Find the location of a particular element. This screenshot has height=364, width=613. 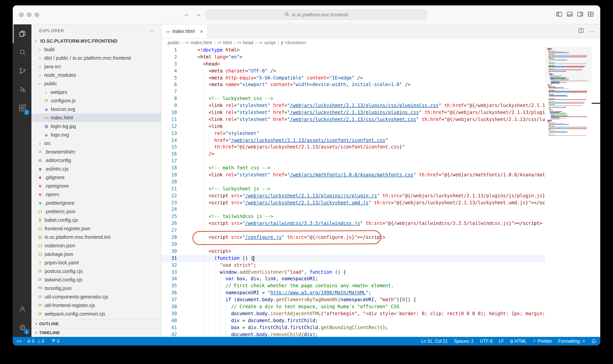

breadcrumb-item-public: public is located at coordinates (174, 43).